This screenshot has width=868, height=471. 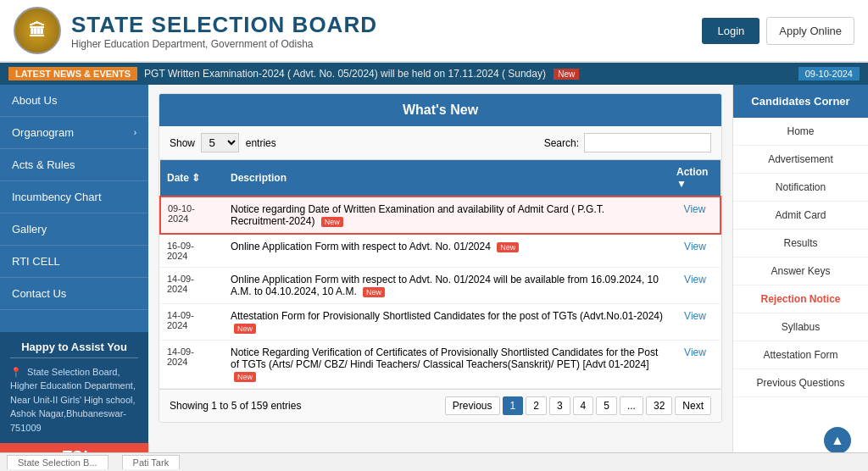 What do you see at coordinates (800, 215) in the screenshot?
I see `right-nav-admit-card: Admit Card` at bounding box center [800, 215].